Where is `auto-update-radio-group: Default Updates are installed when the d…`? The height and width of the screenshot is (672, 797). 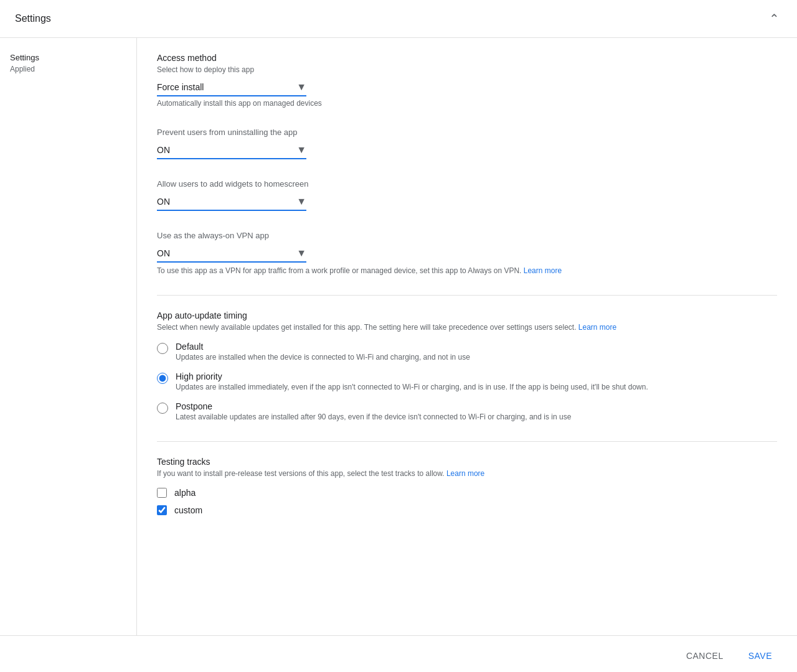 auto-update-radio-group: Default Updates are installed when the d… is located at coordinates (467, 381).